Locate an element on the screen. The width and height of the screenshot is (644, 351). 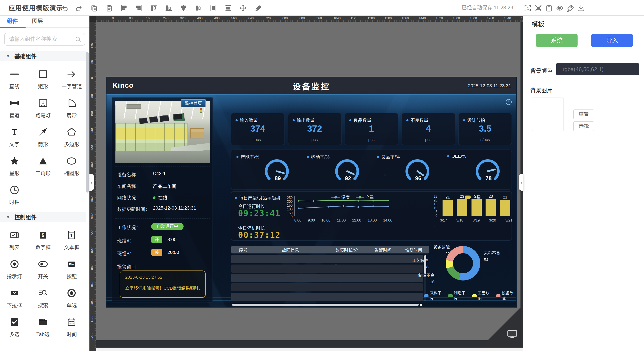
system-button: 系统 is located at coordinates (556, 40).